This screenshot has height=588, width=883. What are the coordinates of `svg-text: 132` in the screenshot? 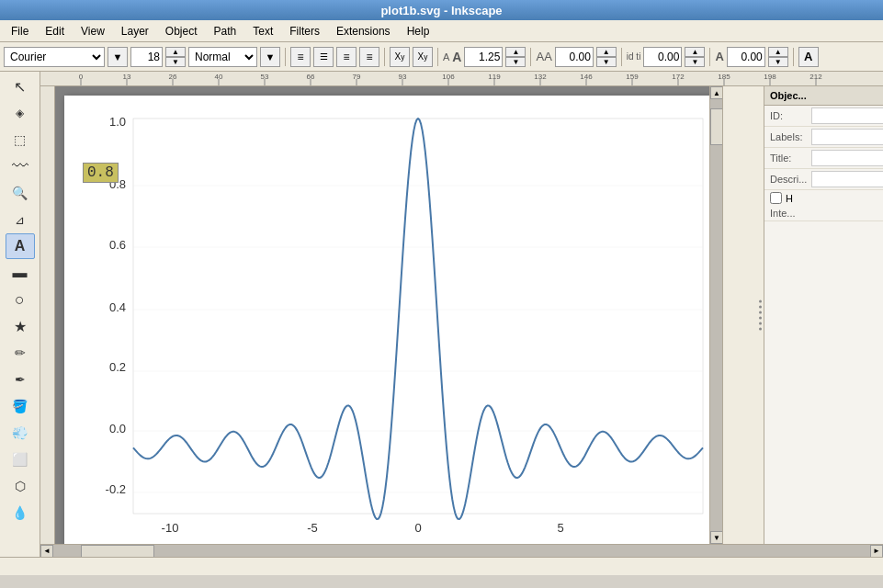 It's located at (540, 77).